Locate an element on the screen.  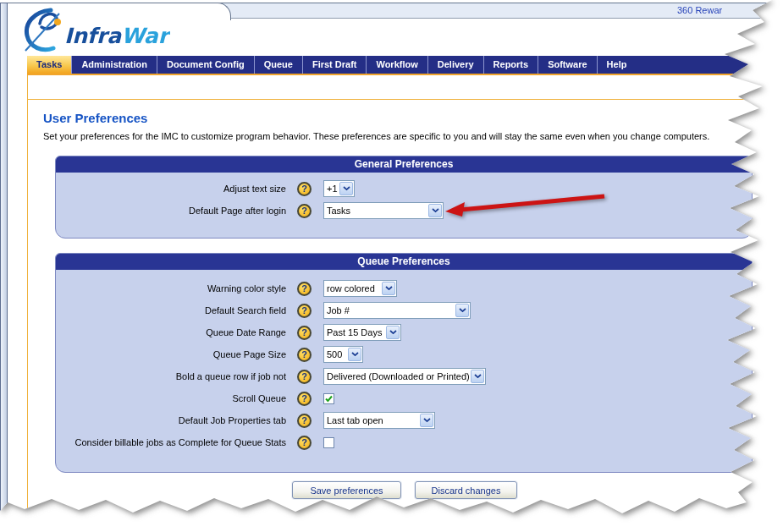
adjust-text-size-select: +1 is located at coordinates (339, 189).